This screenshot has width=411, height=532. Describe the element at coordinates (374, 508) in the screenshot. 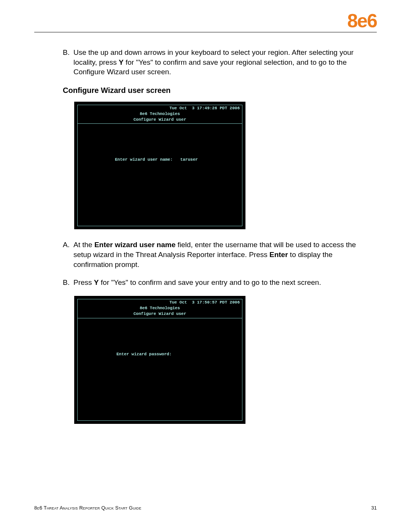

I see `page-number: 31` at that location.